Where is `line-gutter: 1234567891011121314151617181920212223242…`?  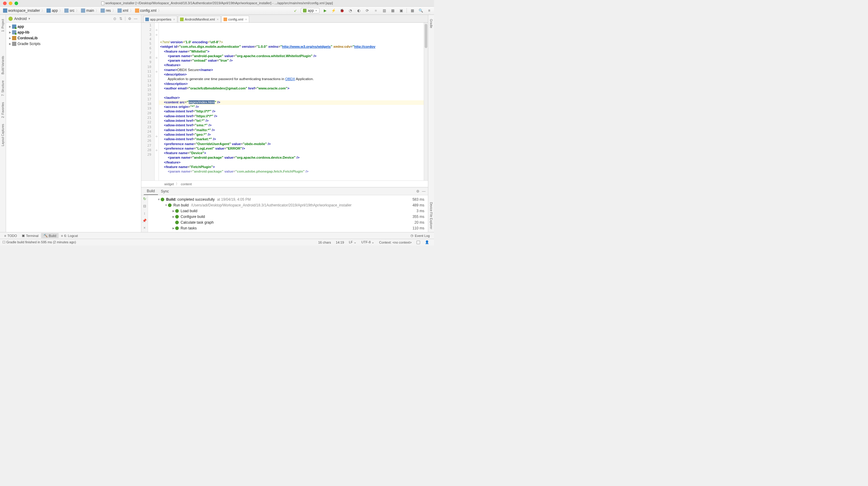
line-gutter: 1234567891011121314151617181920212223242… is located at coordinates (148, 102).